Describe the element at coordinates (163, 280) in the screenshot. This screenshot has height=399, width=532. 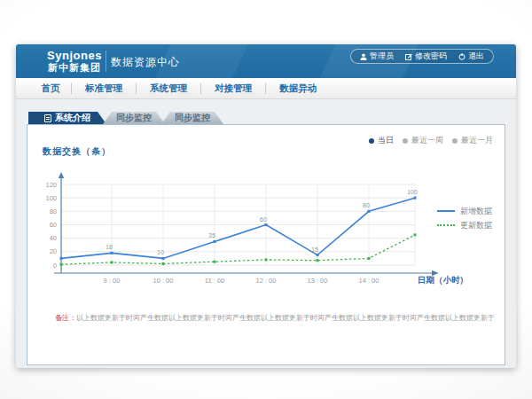
I see `svg-text: 10 : 00` at that location.